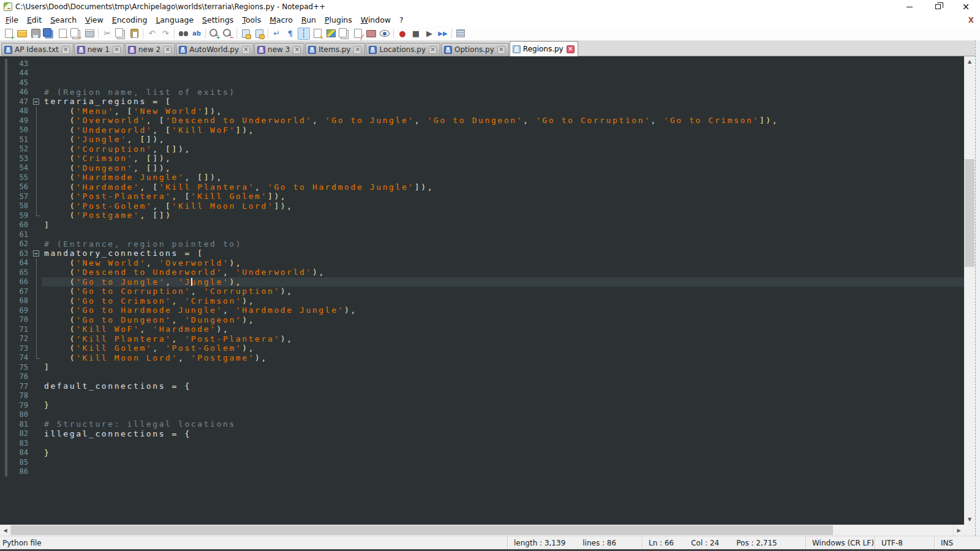  What do you see at coordinates (482, 310) in the screenshot?
I see `code-line-69: 69 ('Go to Hardmode Jungle', 'Hardmode J…` at bounding box center [482, 310].